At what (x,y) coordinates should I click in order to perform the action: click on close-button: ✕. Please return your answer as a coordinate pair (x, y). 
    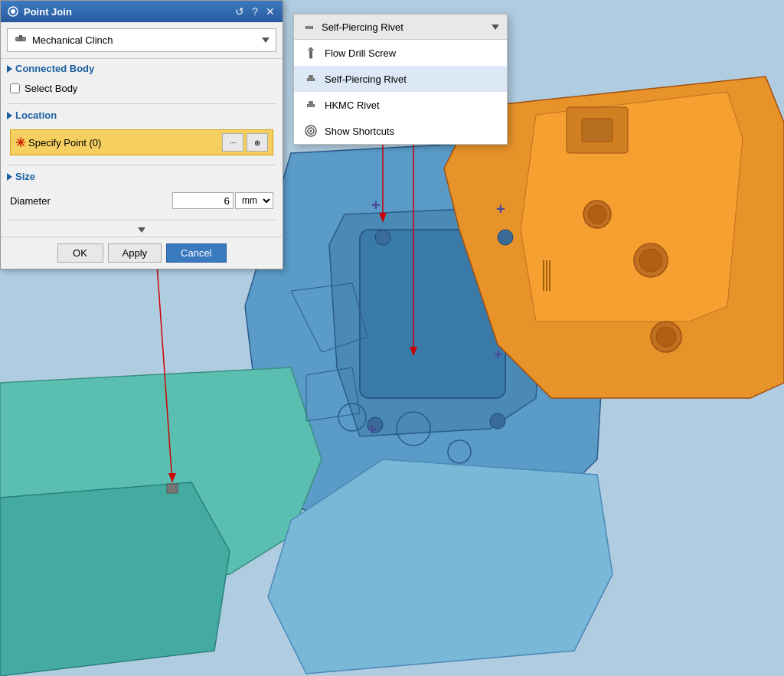
    Looking at the image, I should click on (270, 11).